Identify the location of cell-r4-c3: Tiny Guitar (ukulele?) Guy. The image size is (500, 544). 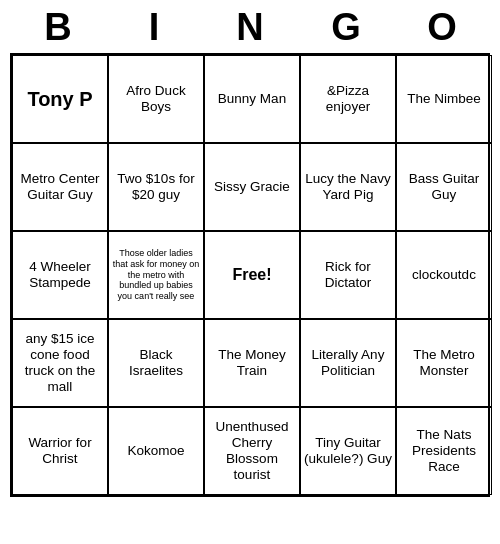
(348, 451).